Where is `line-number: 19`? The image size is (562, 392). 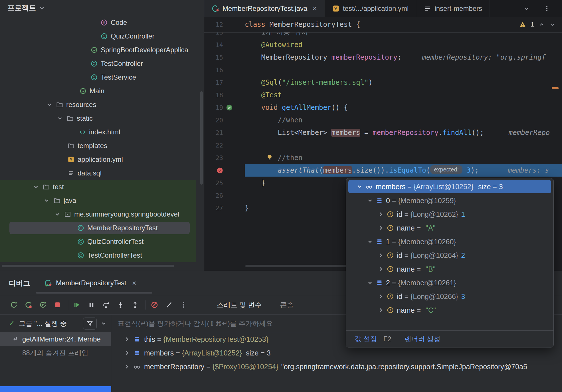 line-number: 19 is located at coordinates (214, 108).